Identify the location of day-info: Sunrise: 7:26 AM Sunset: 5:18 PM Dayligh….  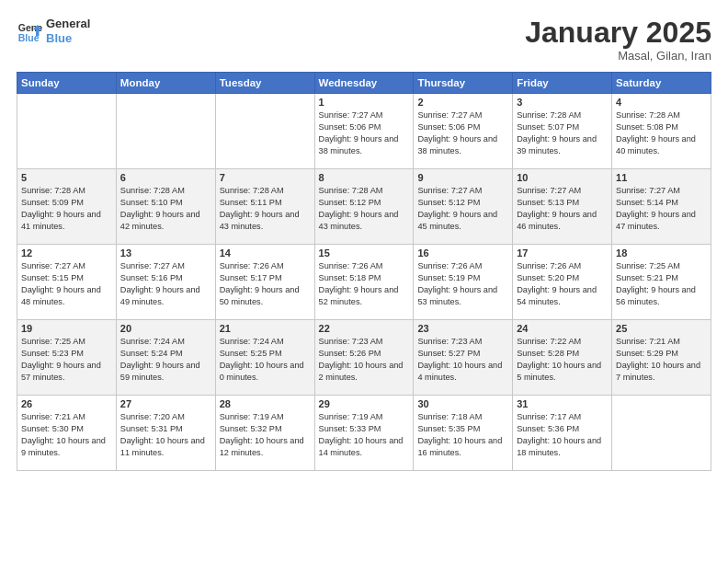
(364, 284).